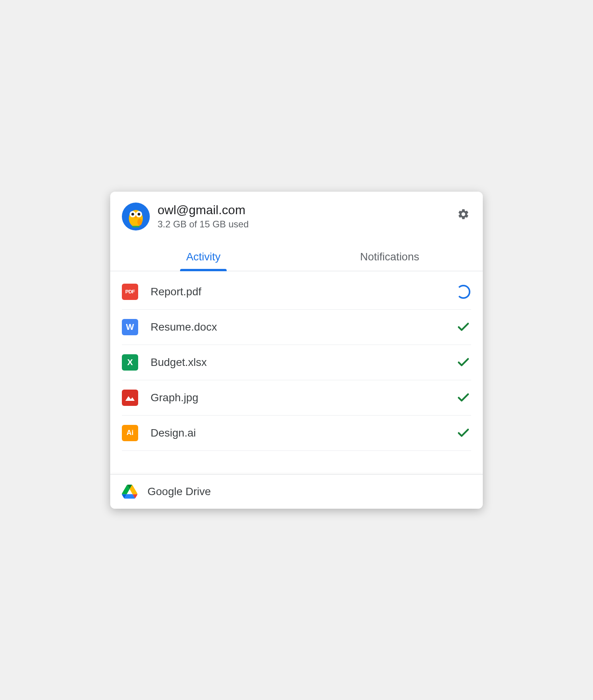 The width and height of the screenshot is (593, 700). I want to click on mountain-icon, so click(130, 398).